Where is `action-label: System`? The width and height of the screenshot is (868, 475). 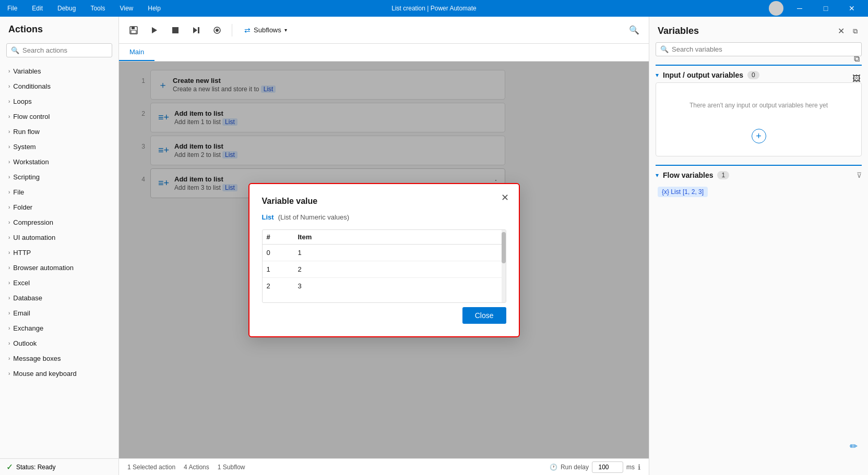
action-label: System is located at coordinates (24, 147).